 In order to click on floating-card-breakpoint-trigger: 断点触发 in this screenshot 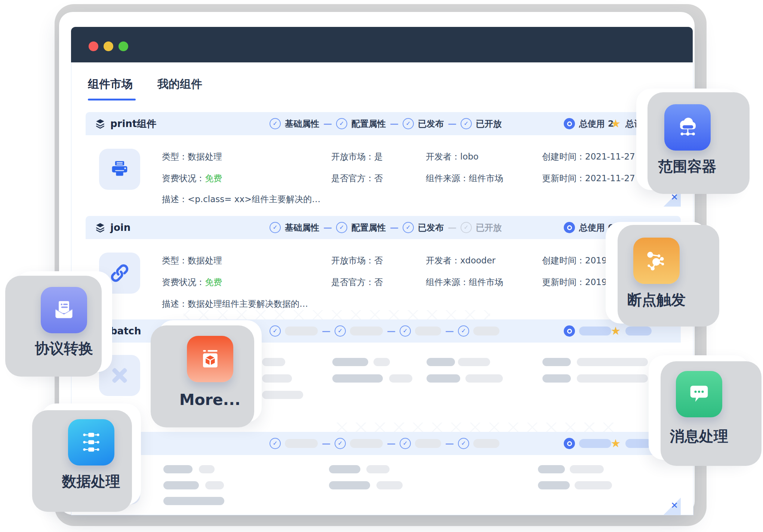, I will do `click(656, 273)`.